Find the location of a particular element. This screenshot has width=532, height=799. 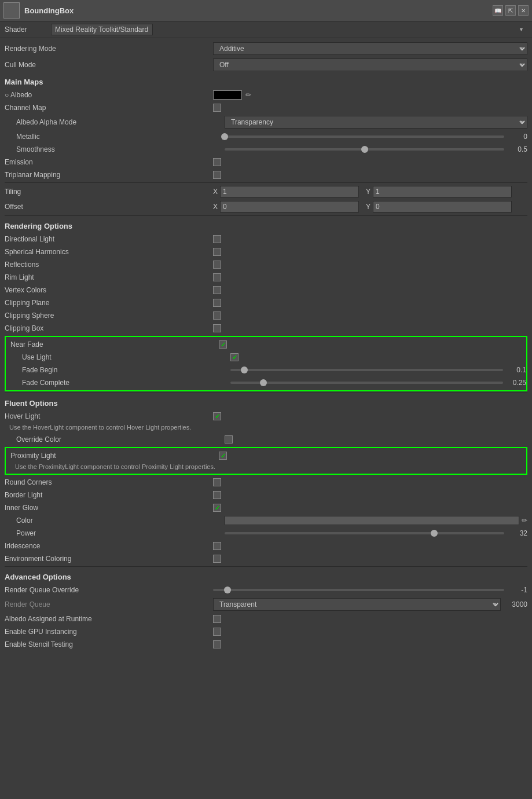

inner-glow-control is located at coordinates (370, 508).